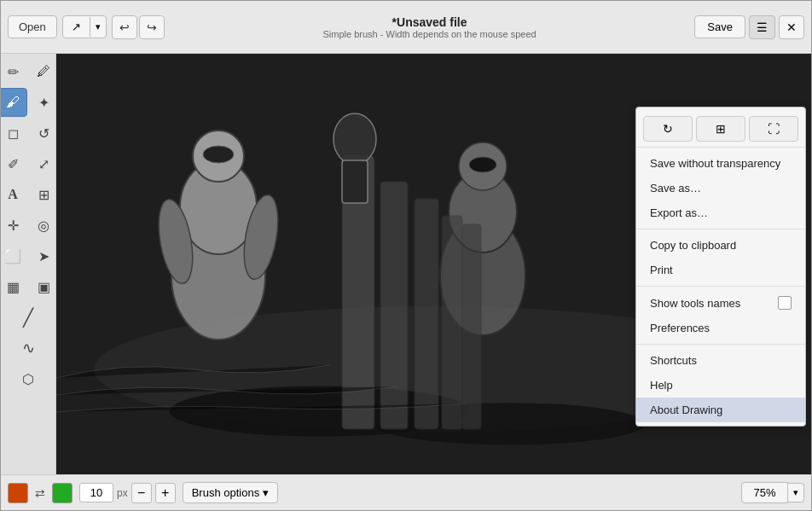 Image resolution: width=812 pixels, height=511 pixels. Describe the element at coordinates (29, 264) in the screenshot. I see `tools-panel: ✏ 🖉 🖌 ✦ ◻ ↺ ✐ ⤢ A ⊞ ✛ ◎` at that location.